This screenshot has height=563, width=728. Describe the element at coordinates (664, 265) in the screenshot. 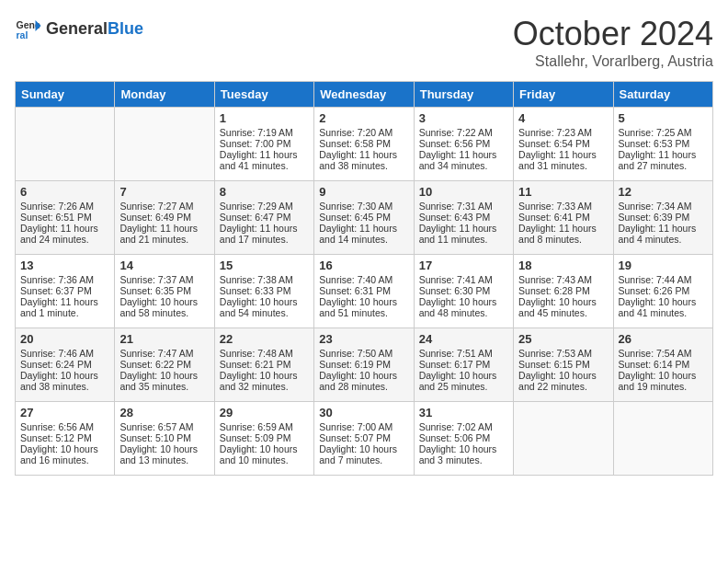

I see `day-number: 19` at that location.